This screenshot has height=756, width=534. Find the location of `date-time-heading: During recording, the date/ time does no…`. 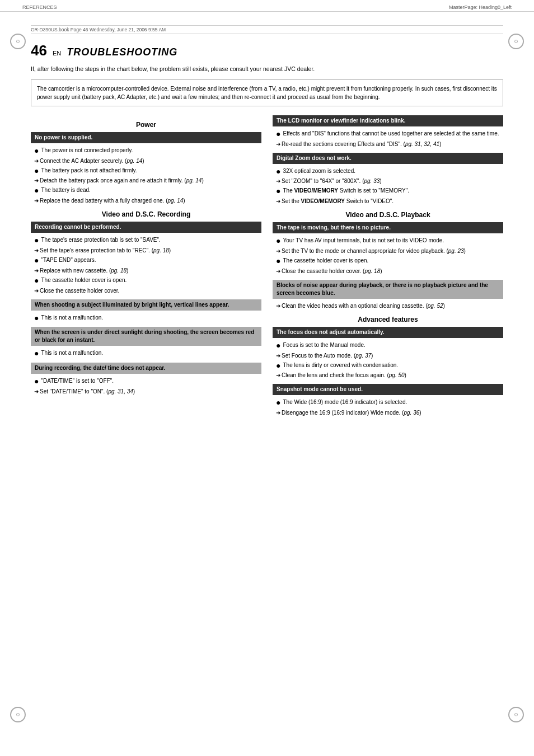

date-time-heading: During recording, the date/ time does no… is located at coordinates (146, 368).